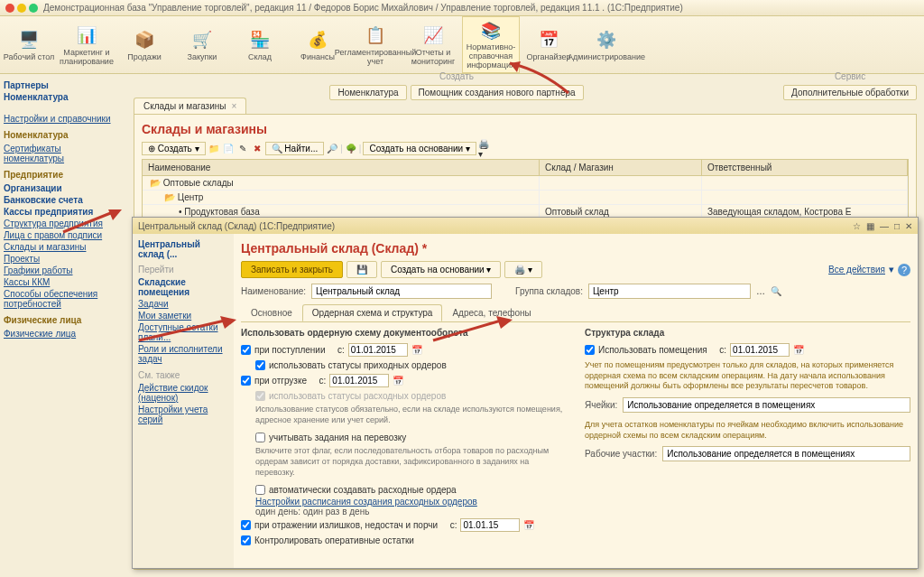  I want to click on input-group, so click(670, 291).